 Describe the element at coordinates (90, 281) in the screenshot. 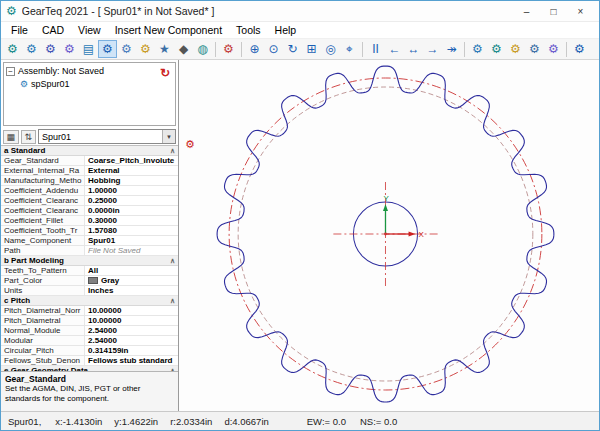

I see `property-row: Part_ColorGray` at that location.